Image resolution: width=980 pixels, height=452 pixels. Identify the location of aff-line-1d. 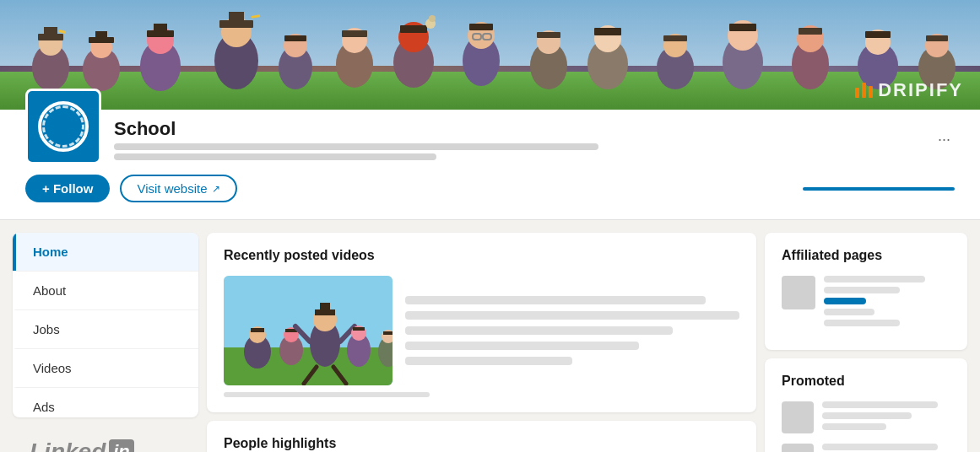
(862, 323).